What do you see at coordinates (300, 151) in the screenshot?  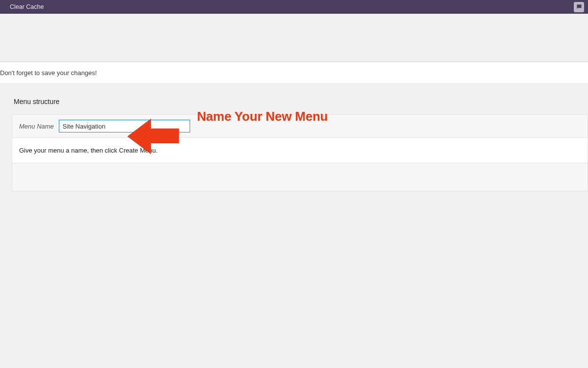 I see `menu-instruction-body: Give your menu a name, then click Create…` at bounding box center [300, 151].